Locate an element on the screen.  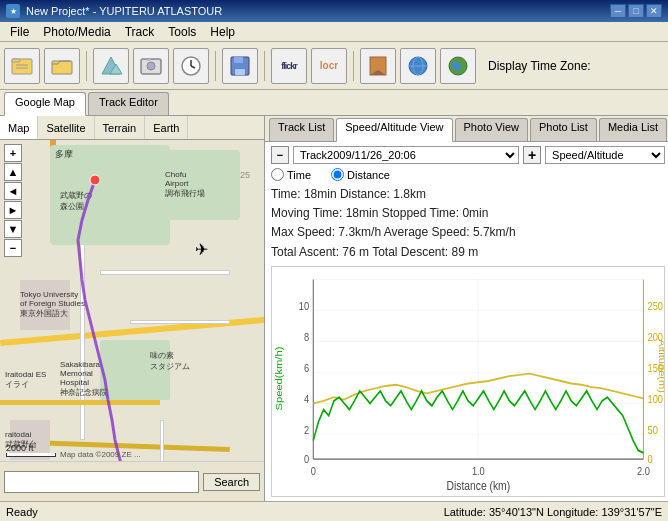
menu-track: Track is located at coordinates (140, 32).